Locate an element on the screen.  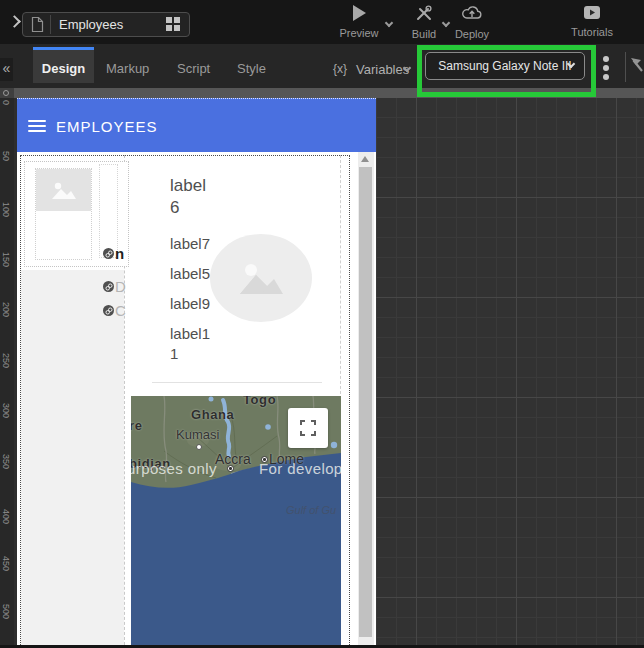
scrollbar-thumb is located at coordinates (366, 402).